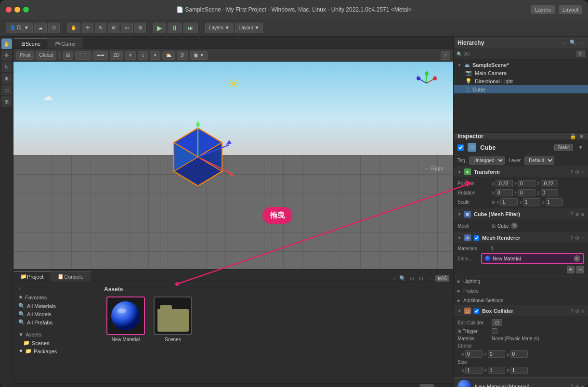 This screenshot has height=387, width=588. Describe the element at coordinates (571, 270) in the screenshot. I see `add-material-btn: +` at that location.